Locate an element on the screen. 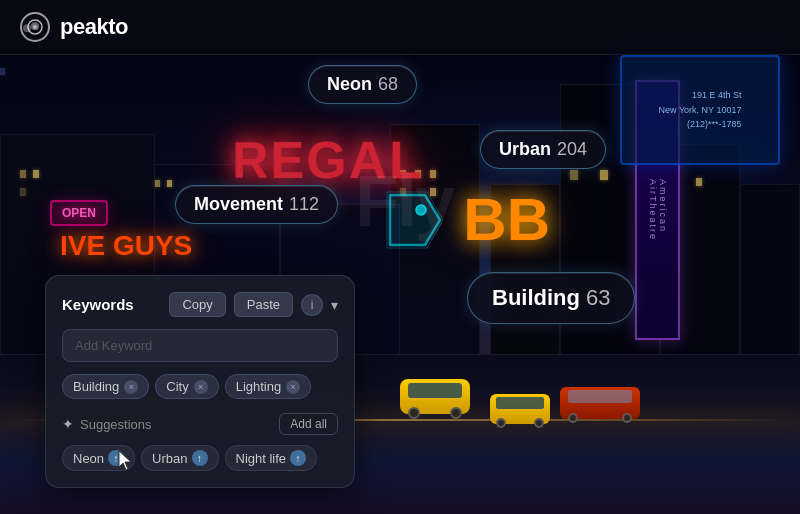 This screenshot has height=514, width=800. bb-sign: BB is located at coordinates (506, 220).